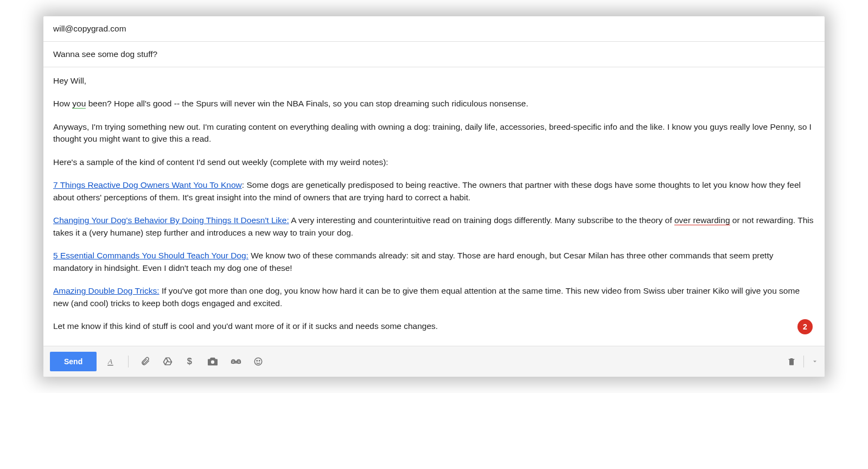  Describe the element at coordinates (434, 326) in the screenshot. I see `body-closing: Let me know if this kind of stuff is coo…` at that location.